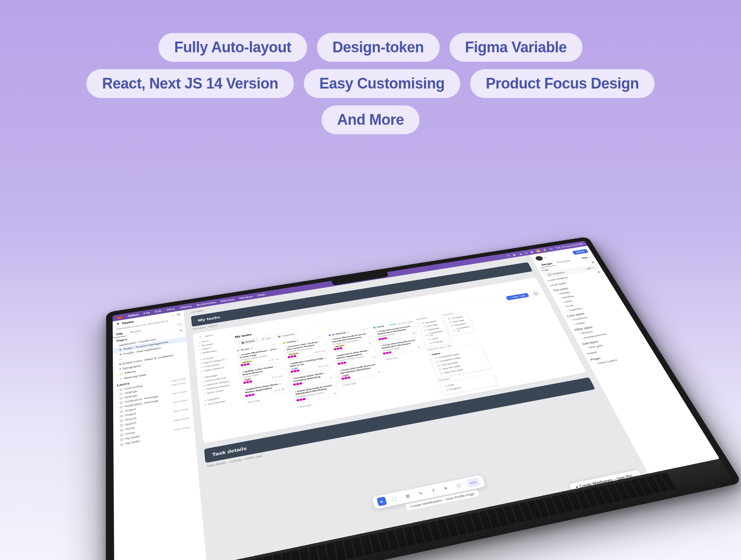 This screenshot has height=560, width=741. Describe the element at coordinates (266, 338) in the screenshot. I see `view-tab-list: ☰ List` at that location.